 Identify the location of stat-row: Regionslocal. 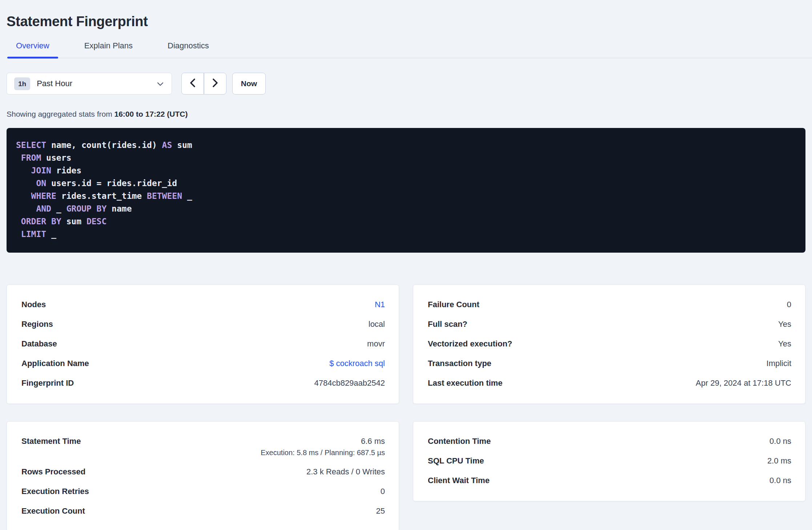
(203, 324).